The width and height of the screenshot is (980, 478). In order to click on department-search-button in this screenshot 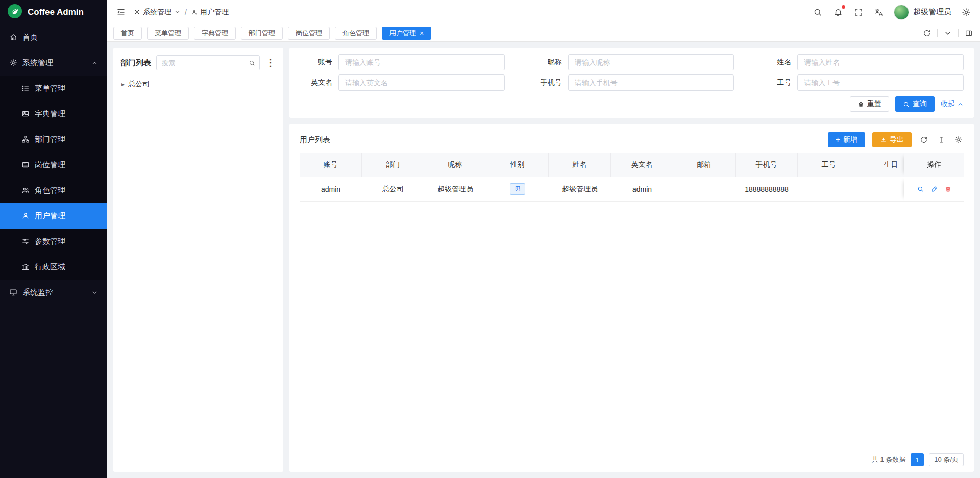, I will do `click(252, 63)`.